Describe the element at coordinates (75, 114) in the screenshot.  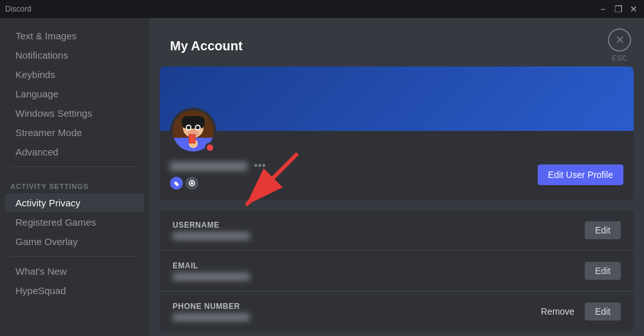
I see `sidebar-item-windows-settings: Windows Settings` at that location.